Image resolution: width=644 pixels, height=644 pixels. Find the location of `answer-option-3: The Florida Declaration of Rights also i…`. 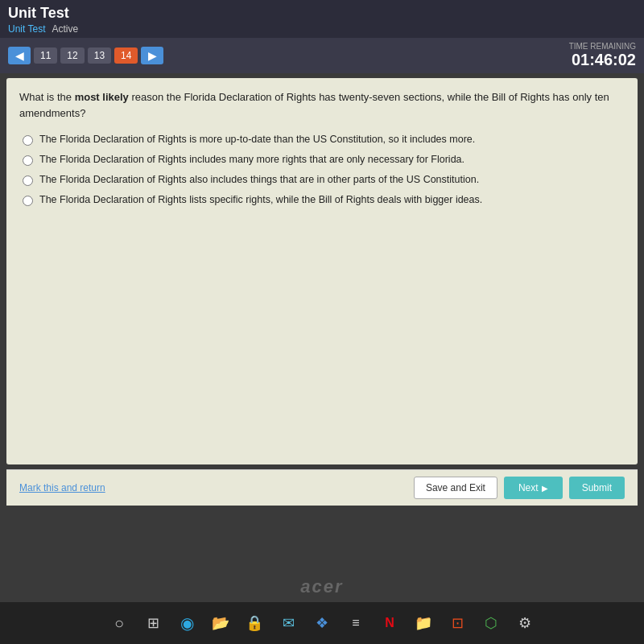

answer-option-3: The Florida Declaration of Rights also i… is located at coordinates (324, 180).